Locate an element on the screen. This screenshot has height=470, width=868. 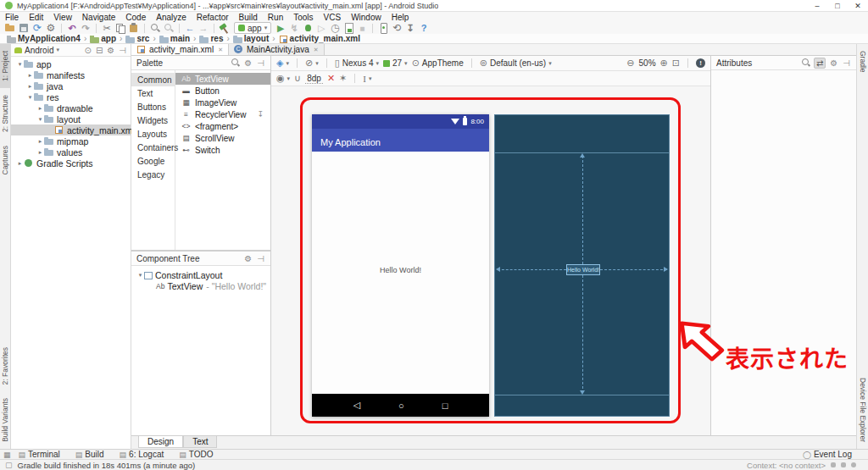
palette-item-button: ▬Button is located at coordinates (223, 91).